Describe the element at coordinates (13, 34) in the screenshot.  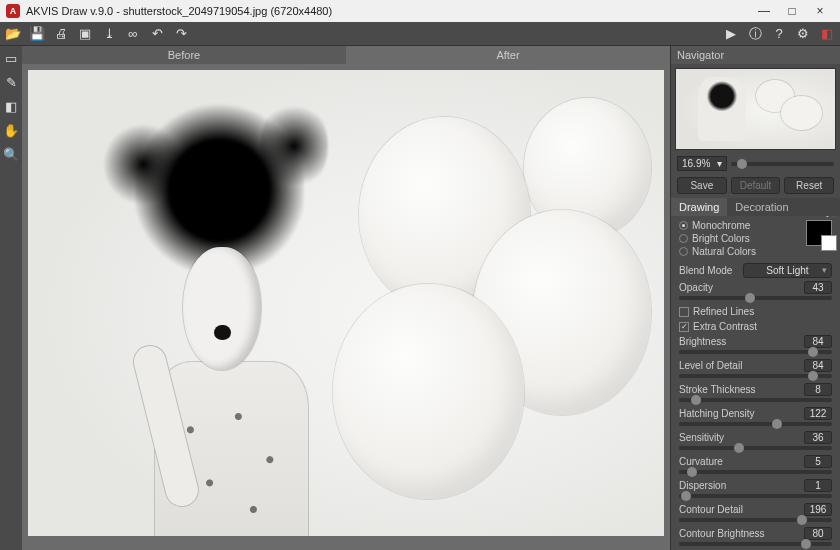
I see `open-icon: 📂` at that location.